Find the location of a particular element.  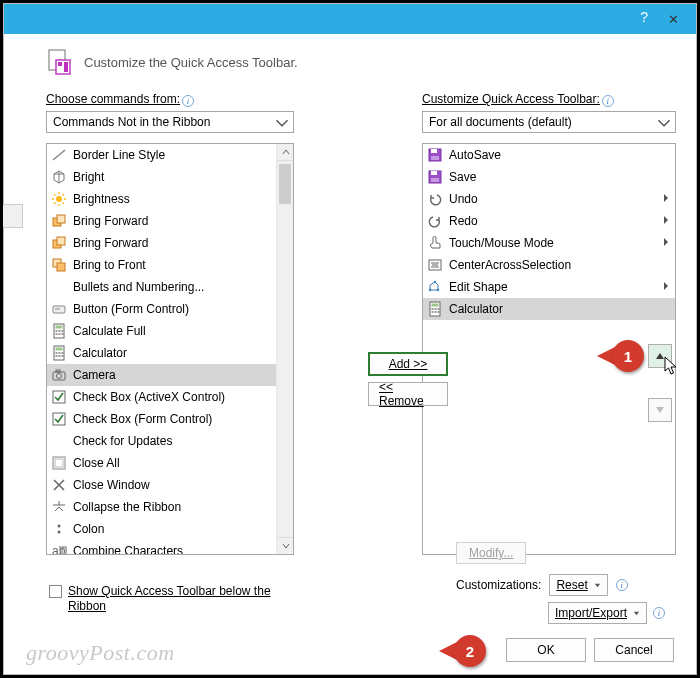

list-item: Check for Updates is located at coordinates (170, 441).